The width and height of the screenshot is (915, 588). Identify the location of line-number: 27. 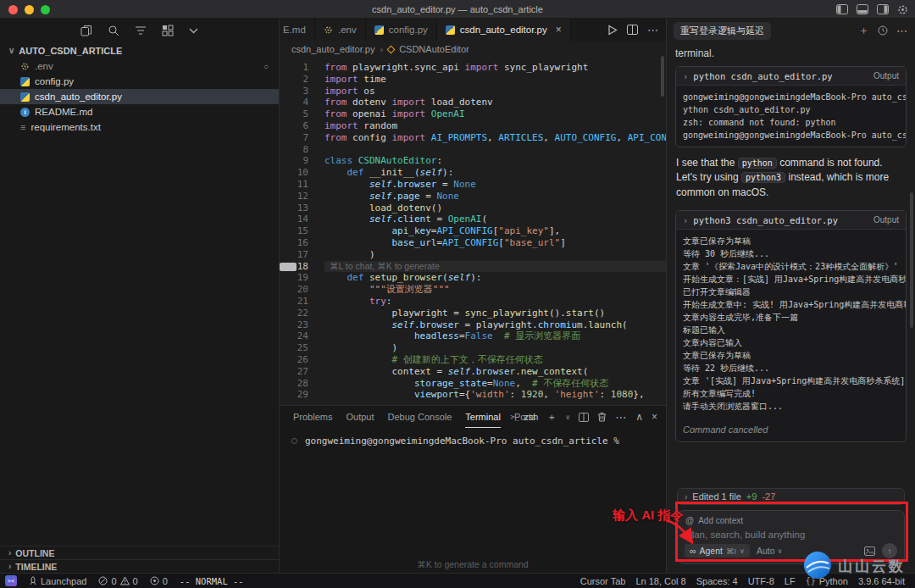
(294, 372).